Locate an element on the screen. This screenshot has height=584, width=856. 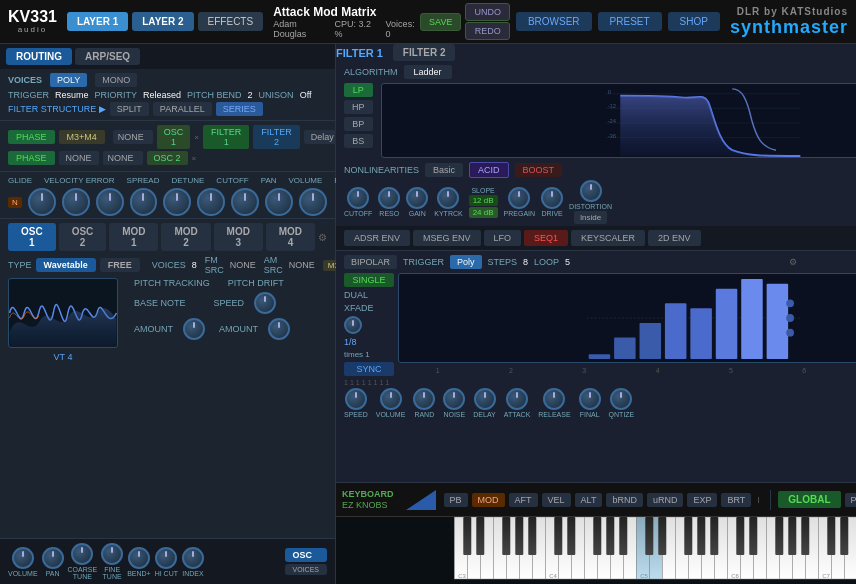
seq1-tab: SEQ1 is located at coordinates (546, 238).